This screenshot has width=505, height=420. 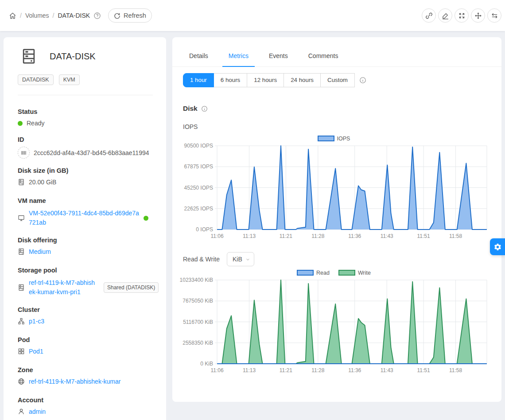 What do you see at coordinates (86, 123) in the screenshot?
I see `field-value-status: Ready` at bounding box center [86, 123].